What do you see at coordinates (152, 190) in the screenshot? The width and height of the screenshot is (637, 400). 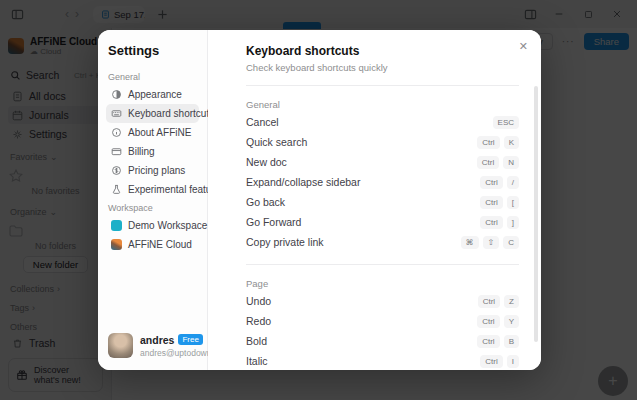 I see `settings-nav-experimental: Experimental features` at bounding box center [152, 190].